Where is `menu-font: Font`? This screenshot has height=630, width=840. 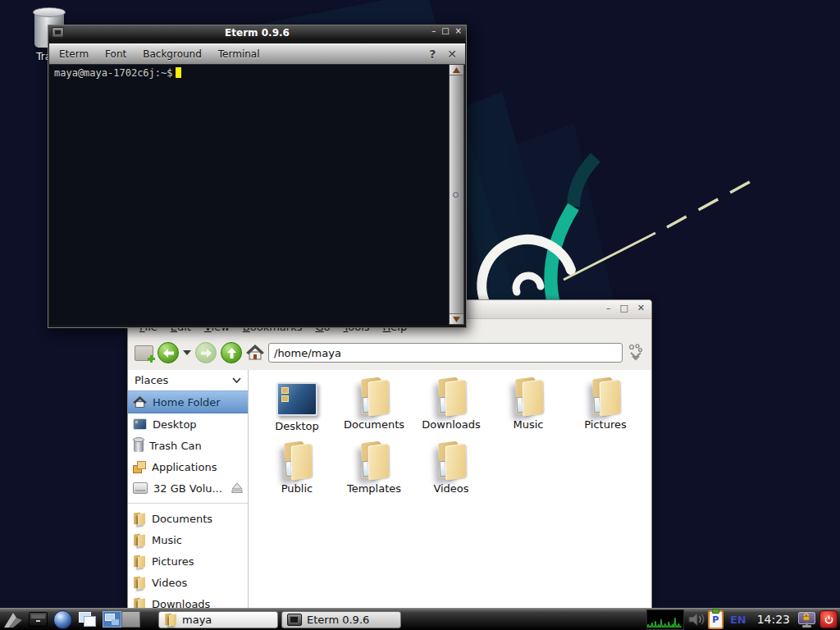
menu-font: Font is located at coordinates (116, 54).